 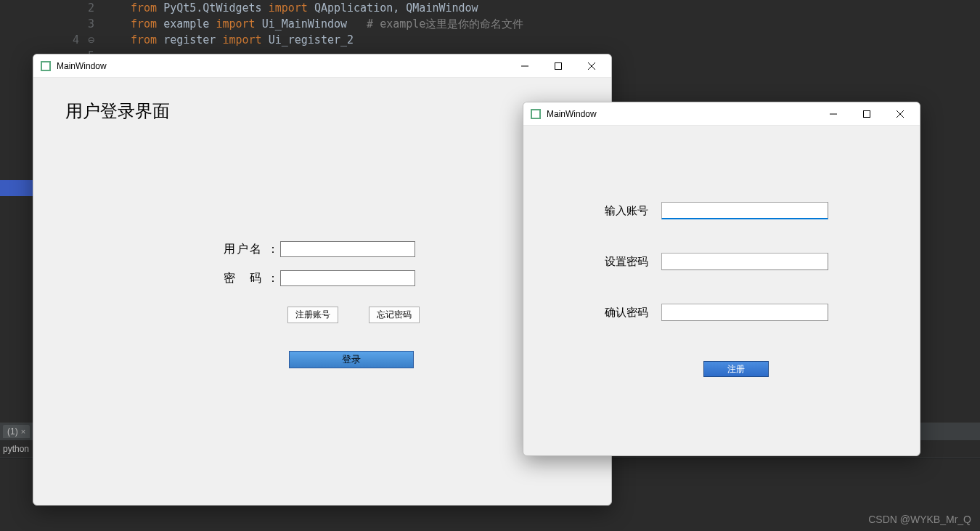 What do you see at coordinates (531, 40) in the screenshot?
I see `code-line: from register import Ui_register_2` at bounding box center [531, 40].